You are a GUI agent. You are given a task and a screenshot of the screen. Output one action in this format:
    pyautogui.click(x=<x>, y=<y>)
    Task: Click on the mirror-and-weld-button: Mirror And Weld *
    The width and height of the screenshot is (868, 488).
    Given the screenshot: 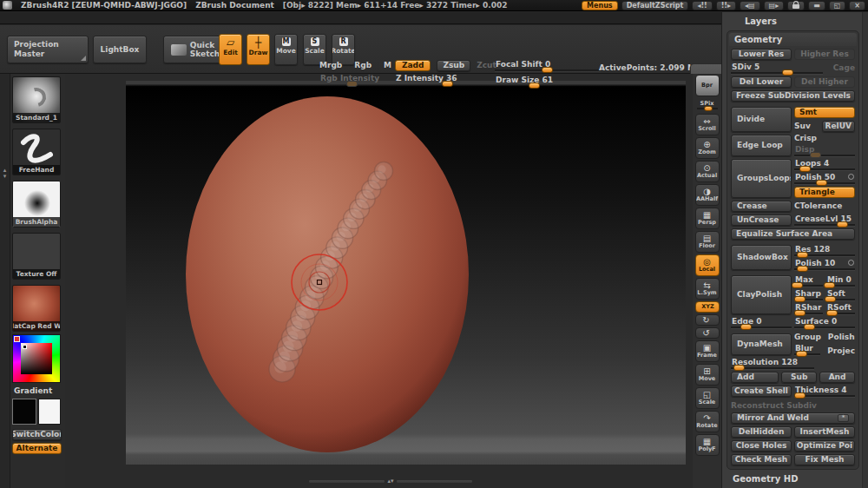 What is the action you would take?
    pyautogui.click(x=793, y=419)
    